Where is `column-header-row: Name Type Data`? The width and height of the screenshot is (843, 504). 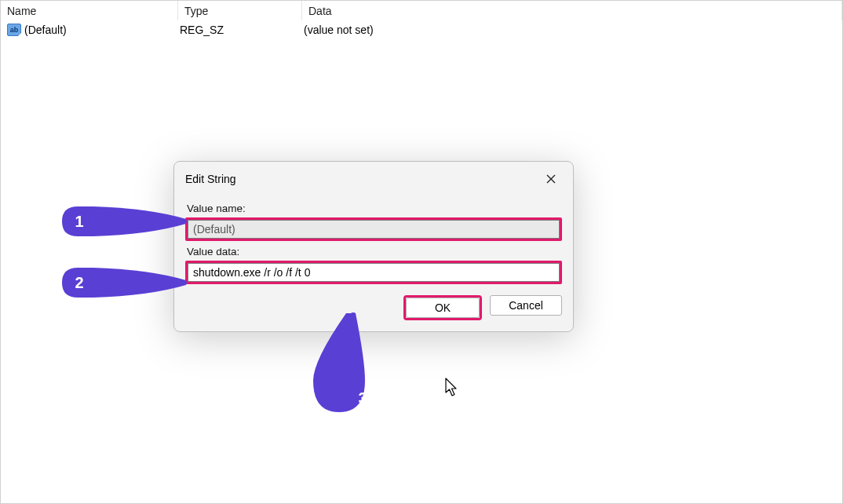
column-header-row: Name Type Data is located at coordinates (422, 11).